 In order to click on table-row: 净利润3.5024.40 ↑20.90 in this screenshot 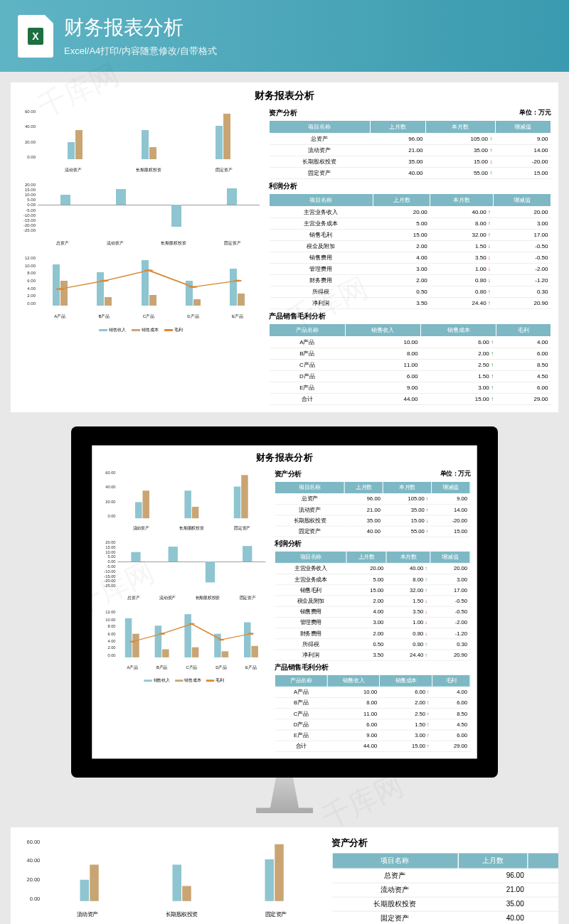, I will do `click(410, 303)`.